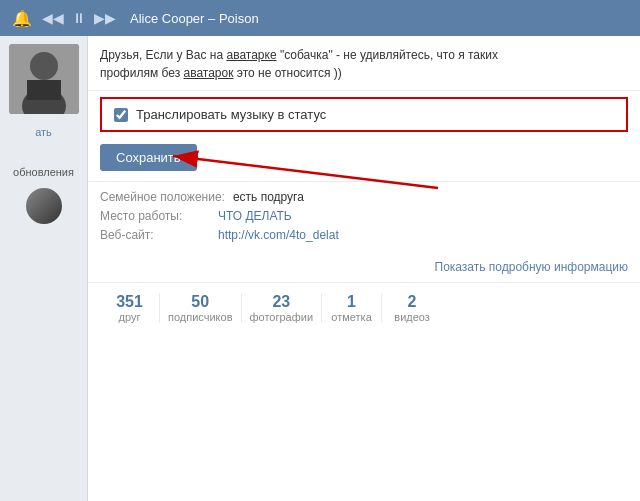 Image resolution: width=640 pixels, height=501 pixels. What do you see at coordinates (364, 308) in the screenshot?
I see `stats-row: 351 друг 50 подписчиков 23 фотографии 1 …` at bounding box center [364, 308].